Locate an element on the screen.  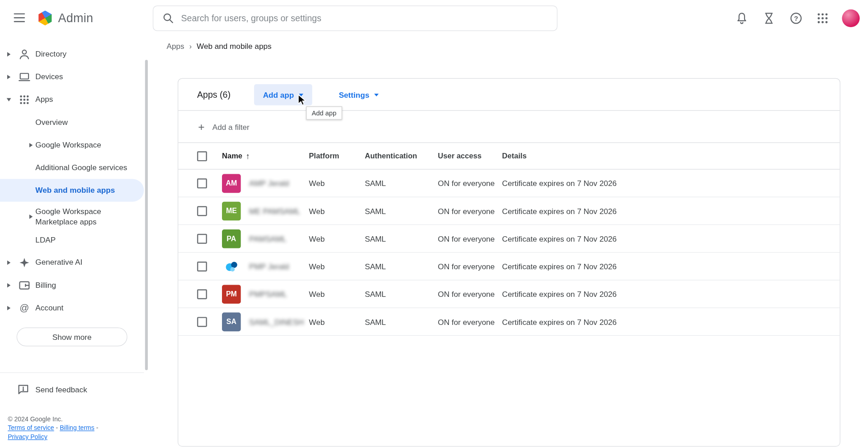
billing-terms-link: Billing terms is located at coordinates (77, 428).